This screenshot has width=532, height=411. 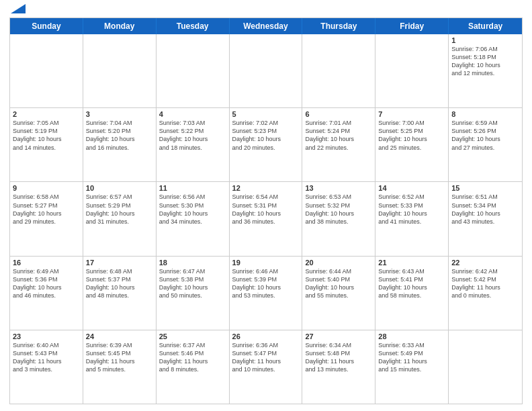 I want to click on day-number: 9, so click(x=46, y=188).